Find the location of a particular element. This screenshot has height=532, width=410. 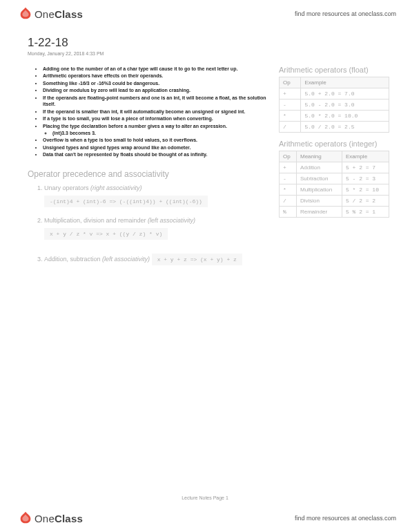

item-assoc: (right associativity) is located at coordinates (116, 188).